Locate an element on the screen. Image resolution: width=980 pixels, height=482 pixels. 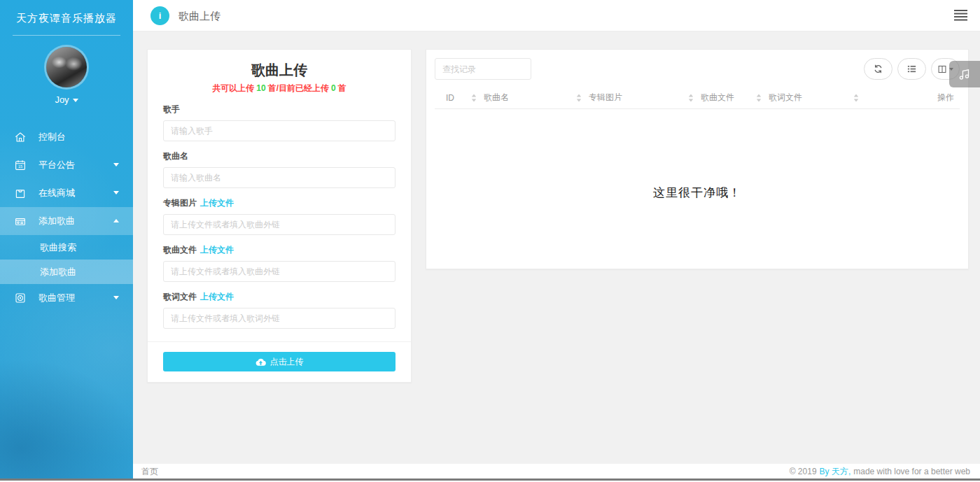
list-view-icon is located at coordinates (911, 69).